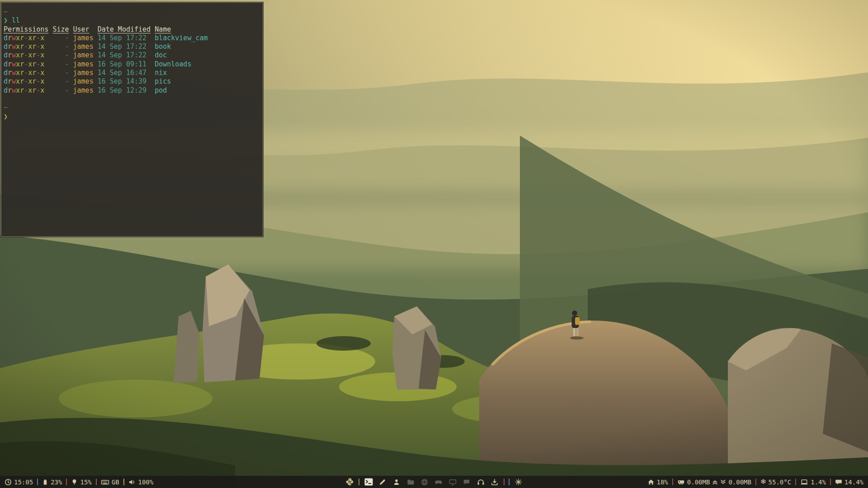  I want to click on file-name: pod, so click(161, 90).